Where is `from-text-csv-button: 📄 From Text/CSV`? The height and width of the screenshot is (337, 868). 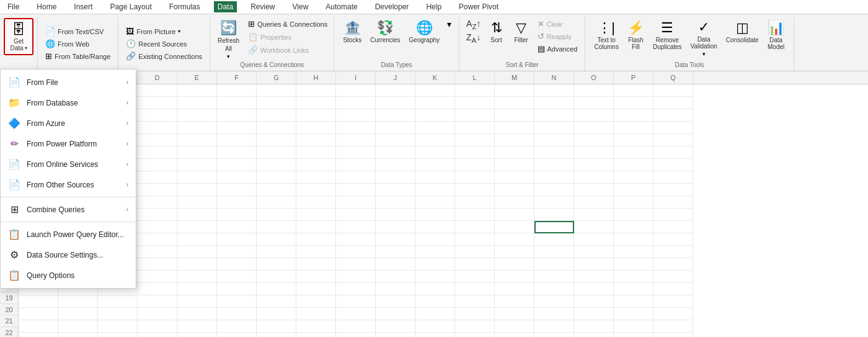
from-text-csv-button: 📄 From Text/CSV is located at coordinates (74, 31).